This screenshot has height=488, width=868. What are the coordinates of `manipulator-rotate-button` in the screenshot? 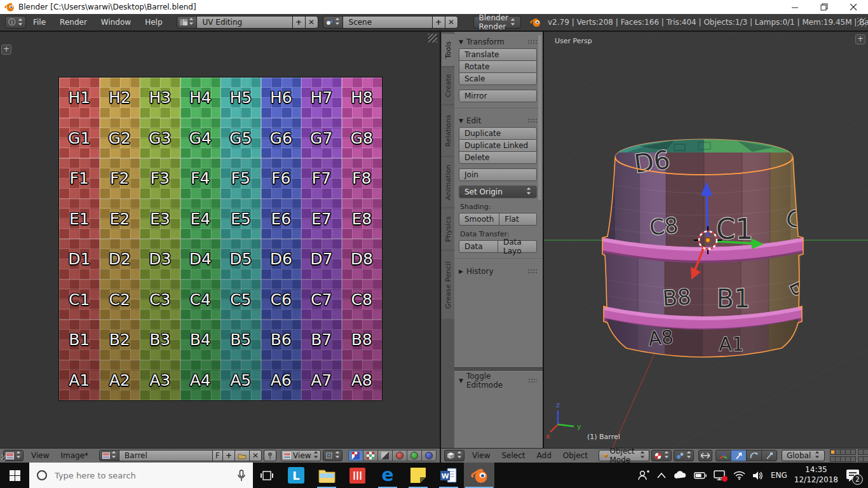 It's located at (754, 456).